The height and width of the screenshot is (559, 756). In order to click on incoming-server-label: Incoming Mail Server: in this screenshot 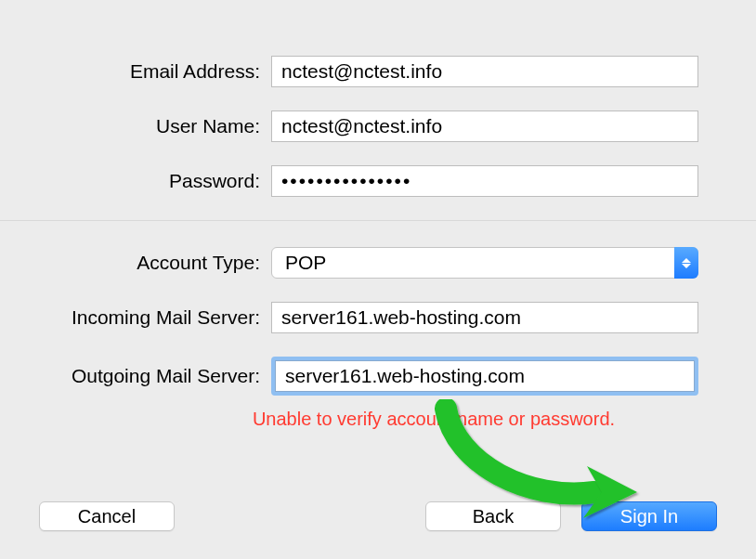, I will do `click(136, 318)`.